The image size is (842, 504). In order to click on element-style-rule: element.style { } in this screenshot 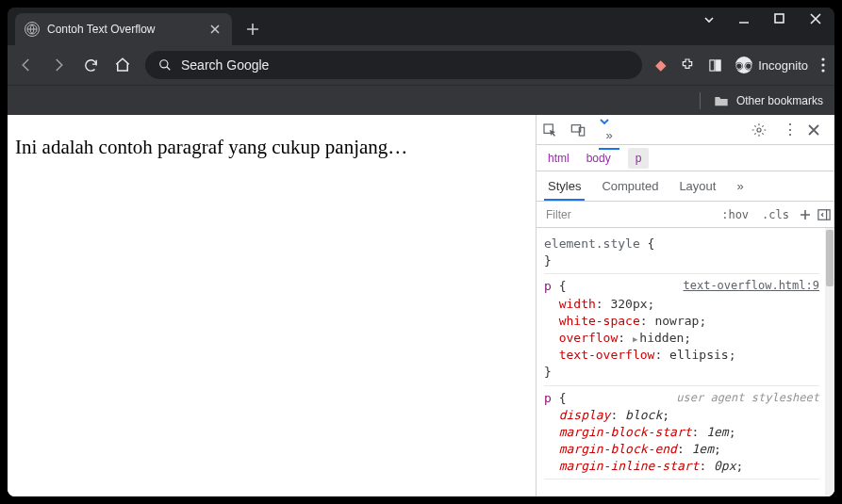, I will do `click(682, 252)`.